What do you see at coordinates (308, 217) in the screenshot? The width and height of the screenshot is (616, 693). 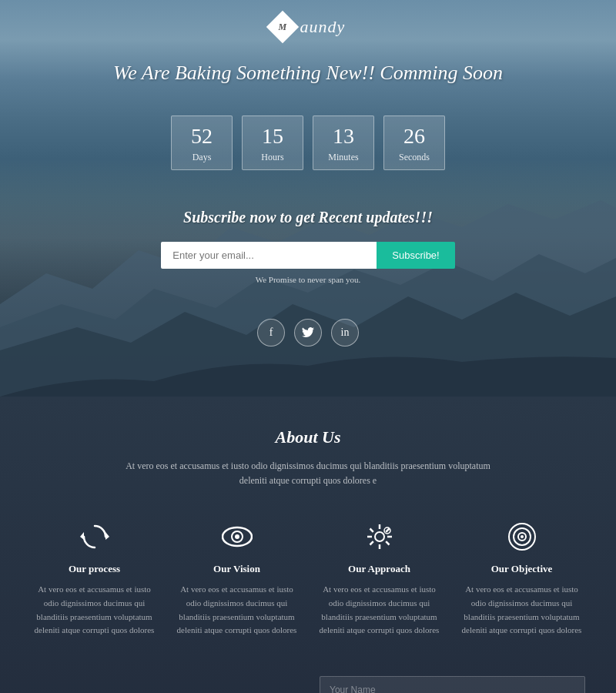 I see `subscribe-title: Subscribe now to get Recent updates!!!` at bounding box center [308, 217].